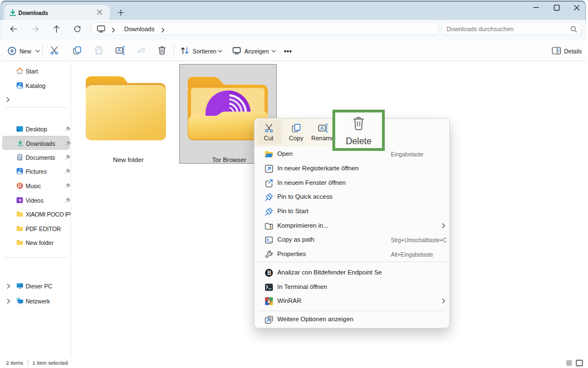 Image resolution: width=588 pixels, height=368 pixels. What do you see at coordinates (270, 273) in the screenshot?
I see `svg-text: B` at bounding box center [270, 273].